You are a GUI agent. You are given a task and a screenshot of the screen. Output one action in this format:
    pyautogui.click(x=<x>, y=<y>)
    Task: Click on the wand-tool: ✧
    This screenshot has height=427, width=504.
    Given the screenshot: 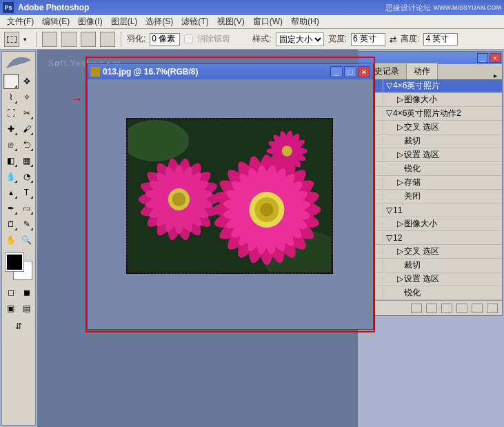 What is the action you would take?
    pyautogui.click(x=27, y=97)
    